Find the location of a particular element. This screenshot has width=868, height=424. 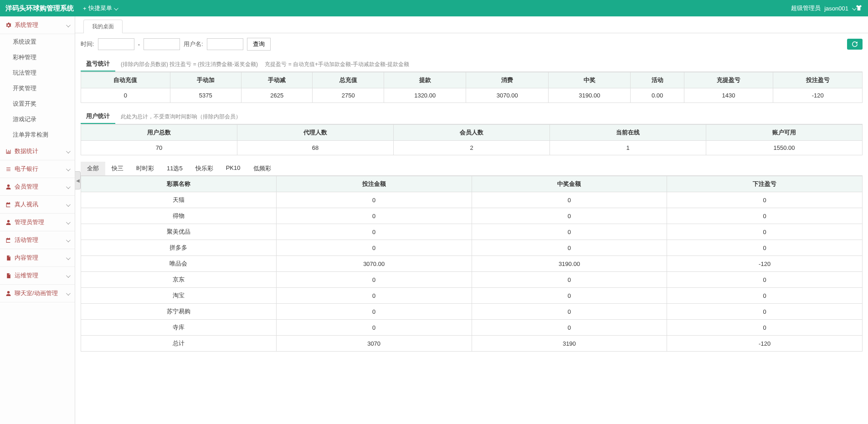

column-header: 自动充值 is located at coordinates (126, 80).